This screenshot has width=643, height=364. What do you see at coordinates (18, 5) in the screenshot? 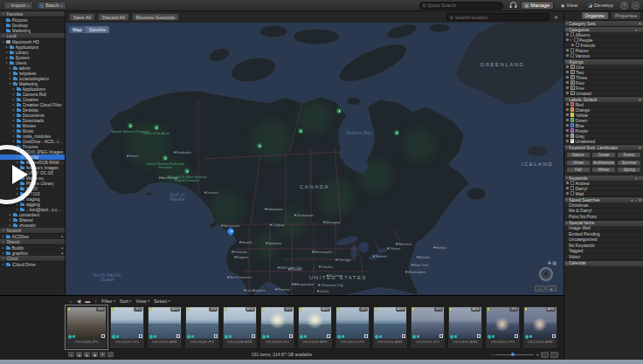
I see `import-button: ↓Import▾` at bounding box center [18, 5].